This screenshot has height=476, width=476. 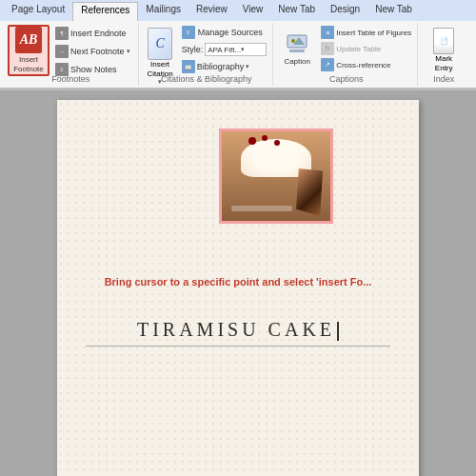 What do you see at coordinates (347, 79) in the screenshot?
I see `captions-group-label: Captions` at bounding box center [347, 79].